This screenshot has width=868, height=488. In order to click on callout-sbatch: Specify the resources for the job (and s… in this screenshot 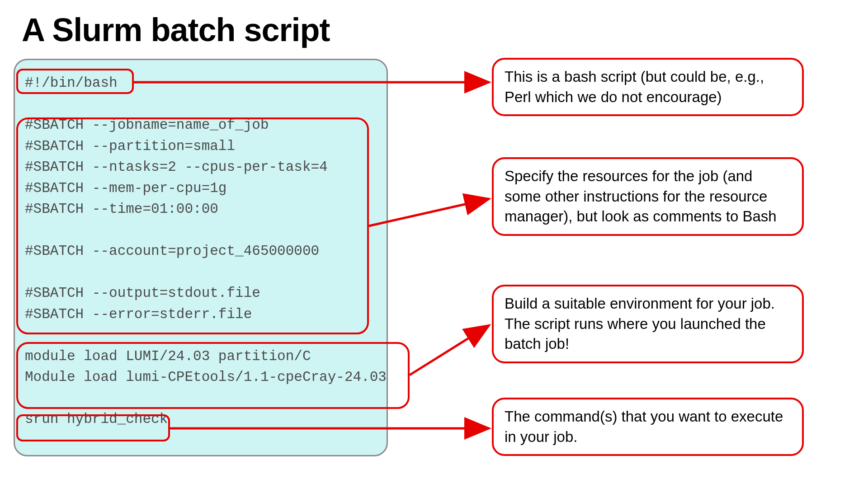, I will do `click(648, 197)`.